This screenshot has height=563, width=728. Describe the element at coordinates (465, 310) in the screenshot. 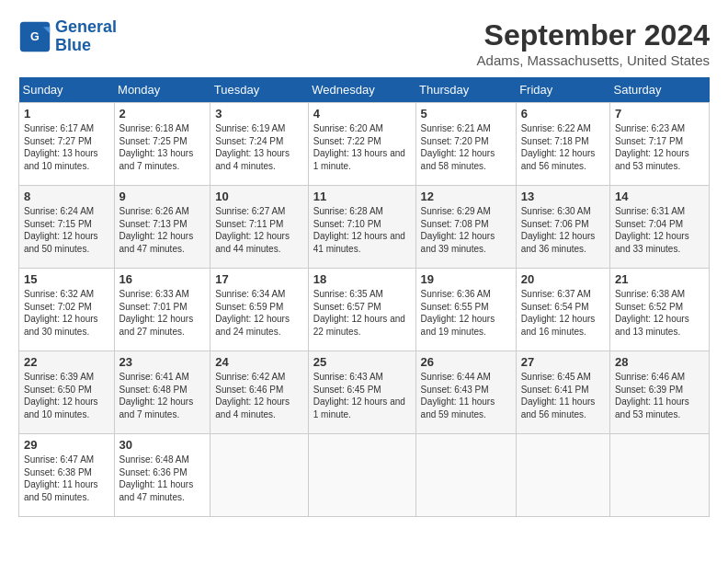

I see `calendar-day-cell: 19 Sunrise: 6:36 AMSunset: 6:55 PMDaylig…` at that location.